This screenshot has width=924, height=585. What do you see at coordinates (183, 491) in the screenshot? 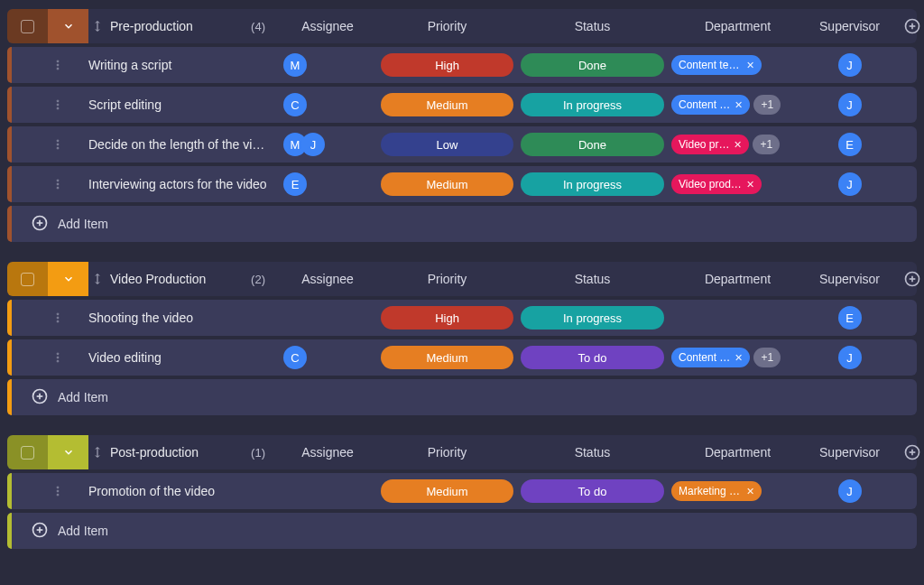
I see `task-title: Promotion of the video` at bounding box center [183, 491].